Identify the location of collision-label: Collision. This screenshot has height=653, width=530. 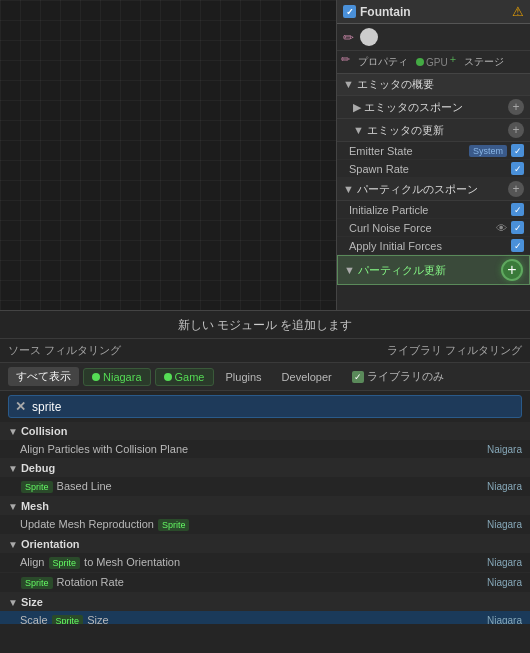
(44, 431).